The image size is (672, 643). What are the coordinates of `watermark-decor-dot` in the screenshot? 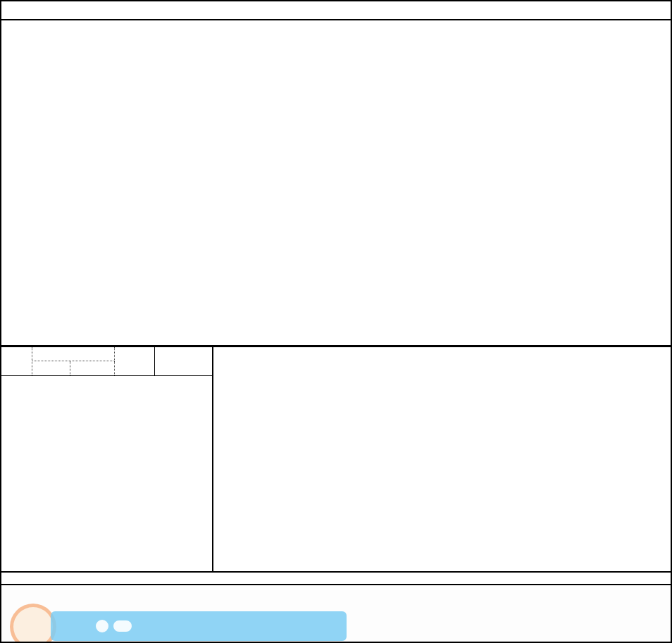 It's located at (102, 626).